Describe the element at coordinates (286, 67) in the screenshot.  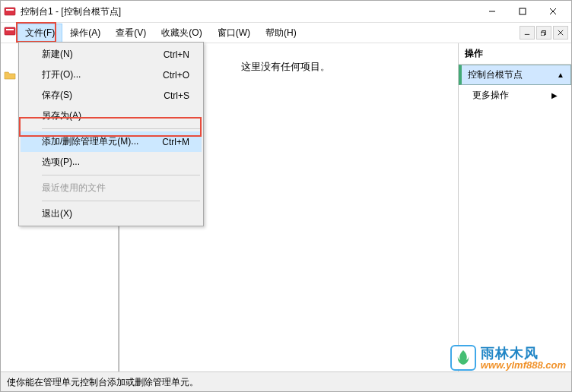
I see `empty-list-text: 这里没有任何项目。` at that location.